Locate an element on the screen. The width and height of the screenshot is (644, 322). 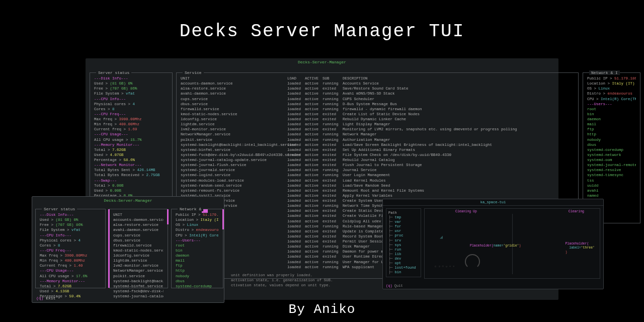
service-row: accounts-daemon.service is located at coordinates (138, 220).